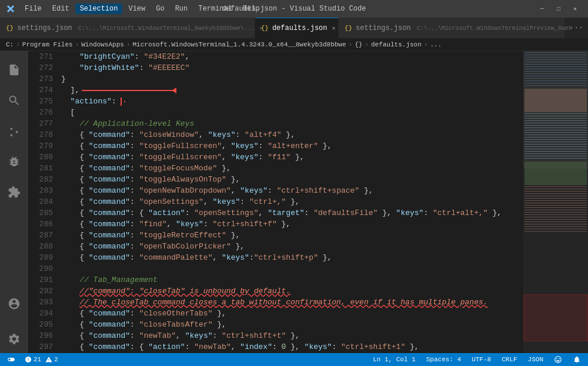  I want to click on indentation-value: Spaces: 4, so click(443, 360).